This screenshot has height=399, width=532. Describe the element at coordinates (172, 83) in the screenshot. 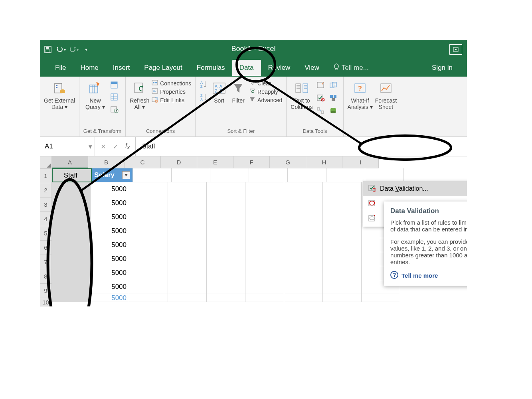

I see `connections-button: Connections` at that location.